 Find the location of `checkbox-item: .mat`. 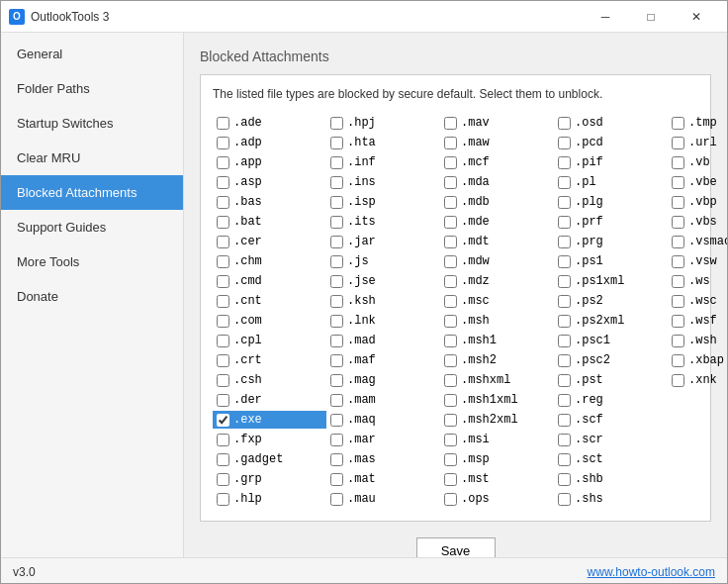

checkbox-item: .mat is located at coordinates (384, 479).